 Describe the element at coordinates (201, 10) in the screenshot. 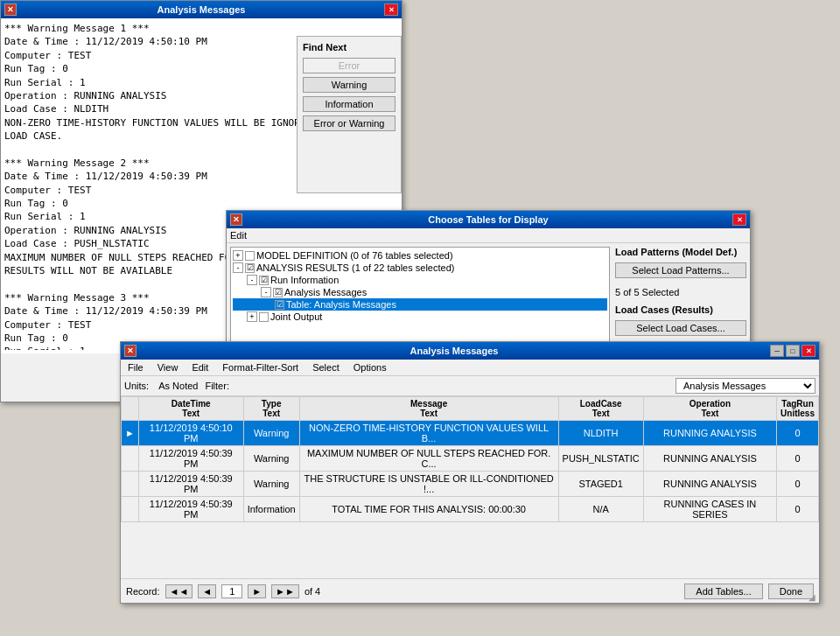

I see `analysis-messages-bg-title: Analysis Messages` at that location.